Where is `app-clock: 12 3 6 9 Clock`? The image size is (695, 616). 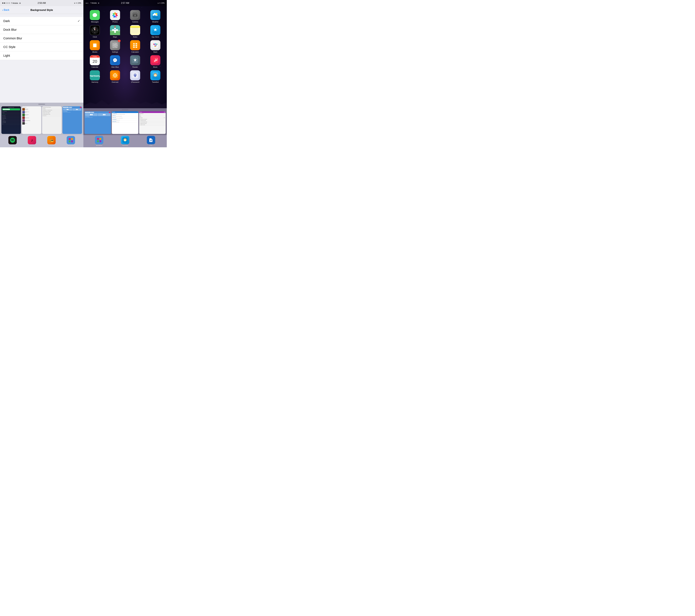 app-clock: 12 3 6 9 Clock is located at coordinates (95, 32).